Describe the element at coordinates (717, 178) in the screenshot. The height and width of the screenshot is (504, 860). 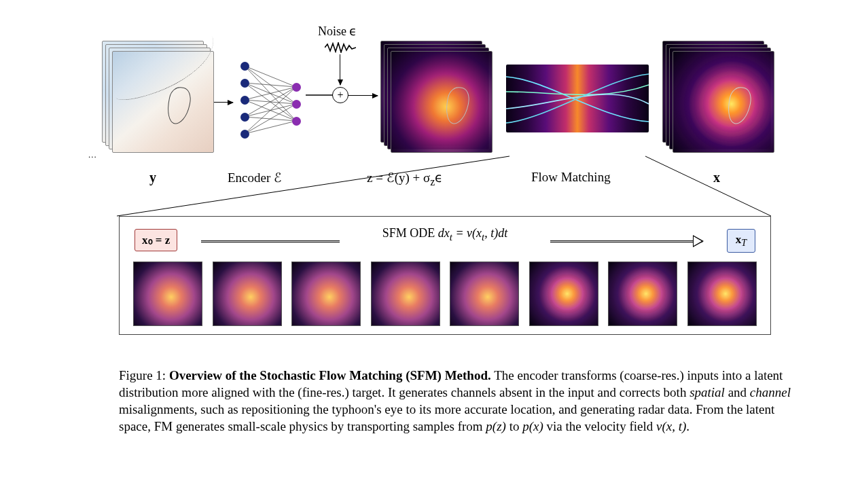
I see `label-x: x` at that location.